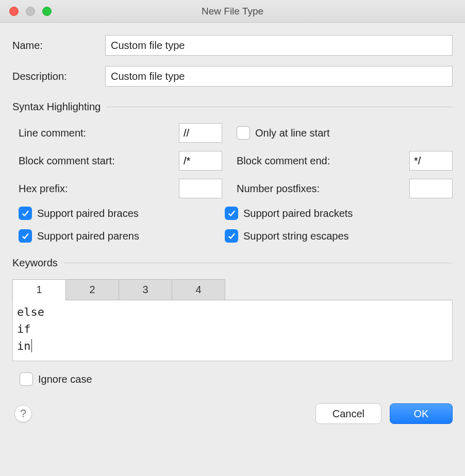 The width and height of the screenshot is (465, 476). What do you see at coordinates (39, 290) in the screenshot?
I see `tab-1: 1` at bounding box center [39, 290].